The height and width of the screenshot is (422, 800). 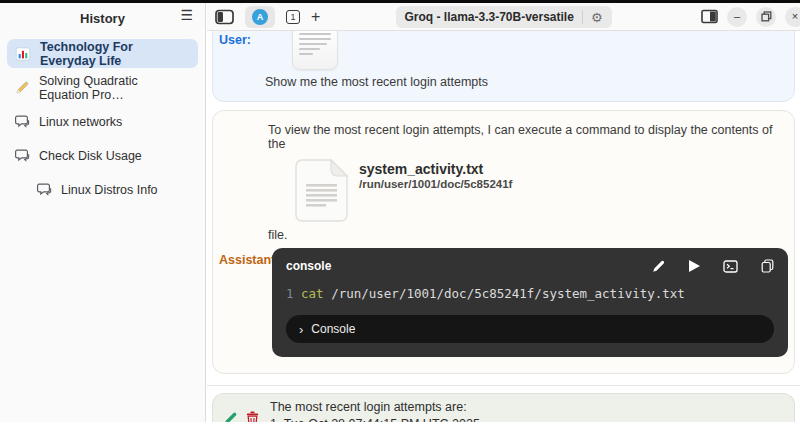 What do you see at coordinates (746, 17) in the screenshot?
I see `headerbar-right-group: – ×` at bounding box center [746, 17].